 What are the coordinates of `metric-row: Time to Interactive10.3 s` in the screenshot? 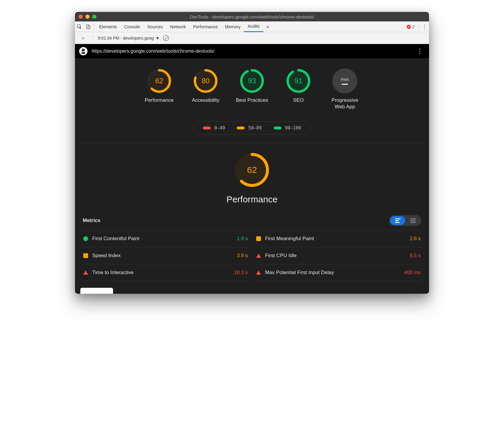 It's located at (165, 273).